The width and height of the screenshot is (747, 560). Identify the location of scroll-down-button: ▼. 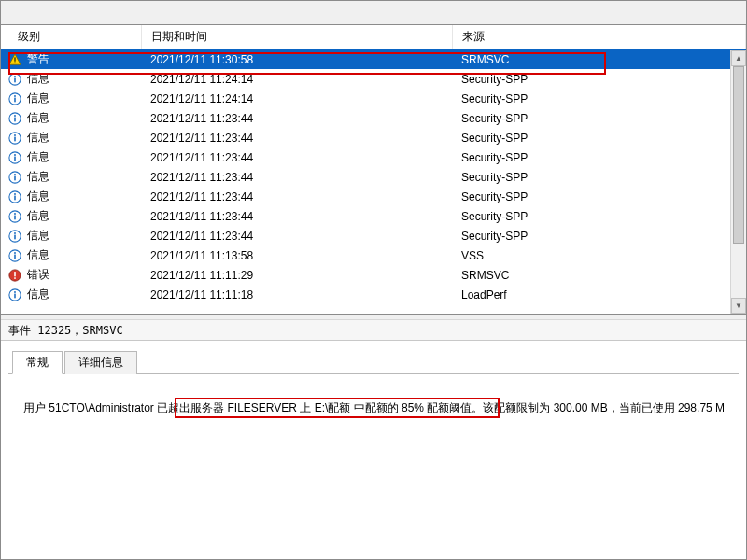
(739, 306).